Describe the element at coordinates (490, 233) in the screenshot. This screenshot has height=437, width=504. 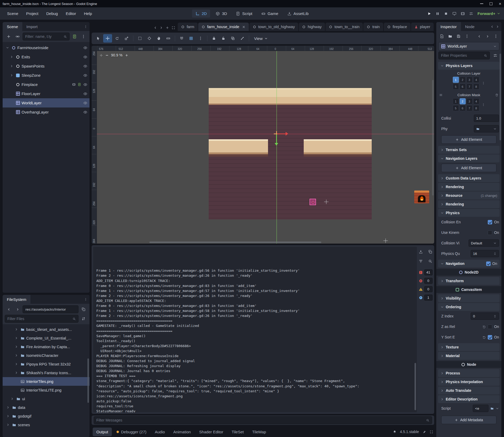
I see `use-kinematic-checkbox` at that location.